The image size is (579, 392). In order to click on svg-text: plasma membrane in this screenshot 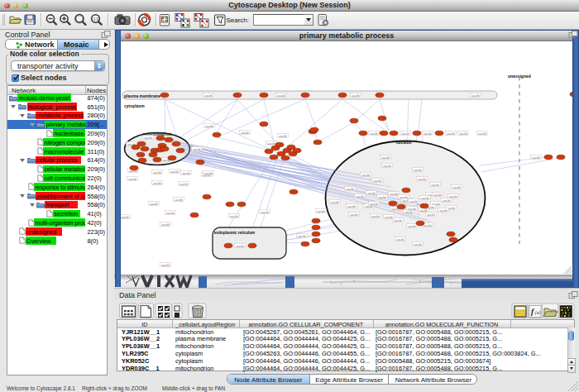, I will do `click(142, 96)`.